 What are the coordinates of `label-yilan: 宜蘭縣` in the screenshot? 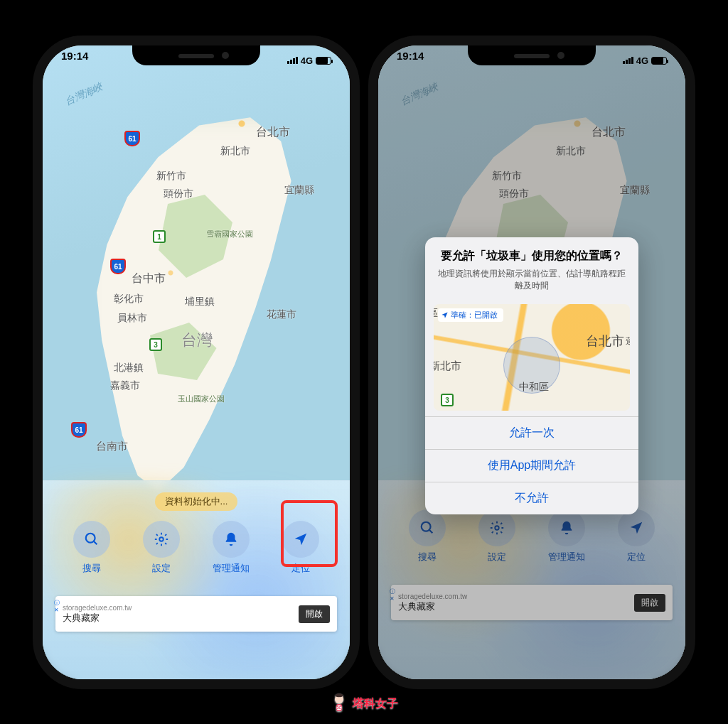 It's located at (299, 190).